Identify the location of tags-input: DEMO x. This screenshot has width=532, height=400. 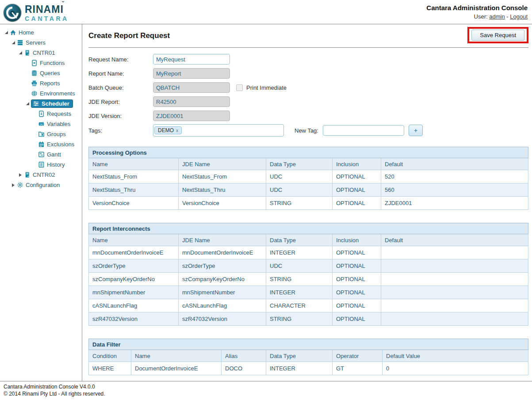
(218, 130).